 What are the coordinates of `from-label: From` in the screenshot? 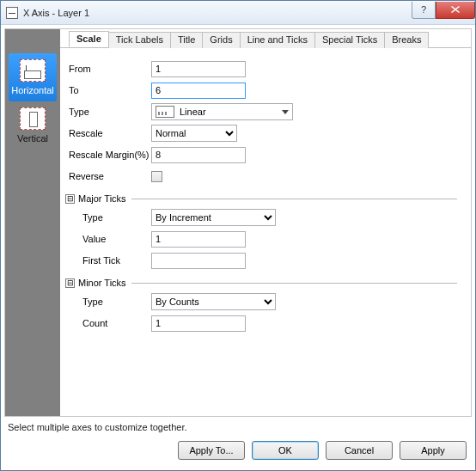 It's located at (108, 69).